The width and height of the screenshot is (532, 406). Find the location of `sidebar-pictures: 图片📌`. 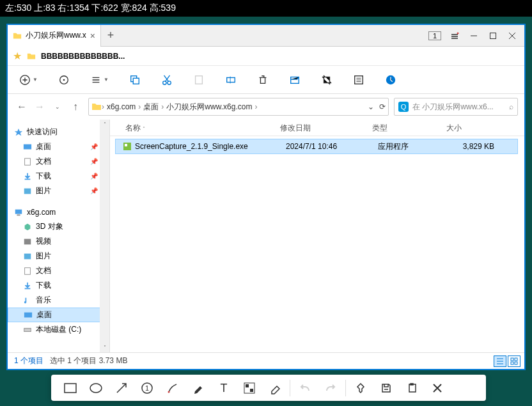

sidebar-pictures: 图片📌 is located at coordinates (59, 191).